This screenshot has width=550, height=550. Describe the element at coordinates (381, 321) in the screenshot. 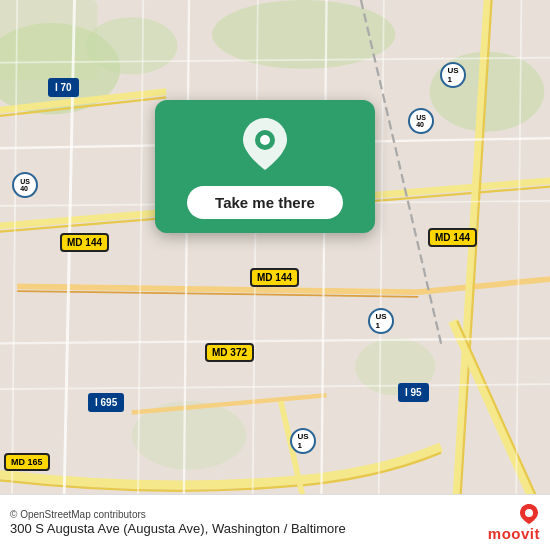

I see `badge-us1-mid: US1` at that location.